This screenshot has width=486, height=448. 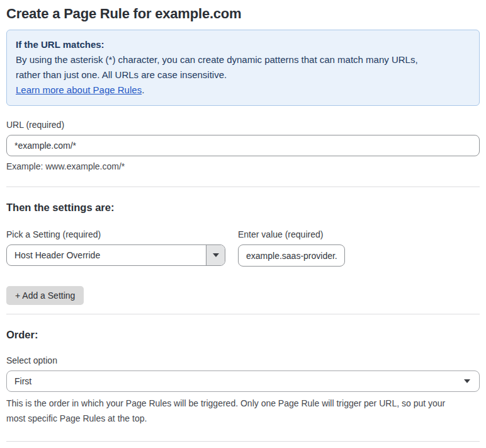 I want to click on link-period: ., so click(x=143, y=89).